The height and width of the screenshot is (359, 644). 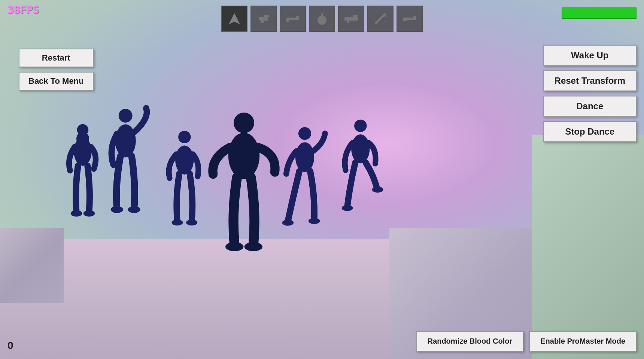 What do you see at coordinates (590, 106) in the screenshot?
I see `dance-button: Dance` at bounding box center [590, 106].